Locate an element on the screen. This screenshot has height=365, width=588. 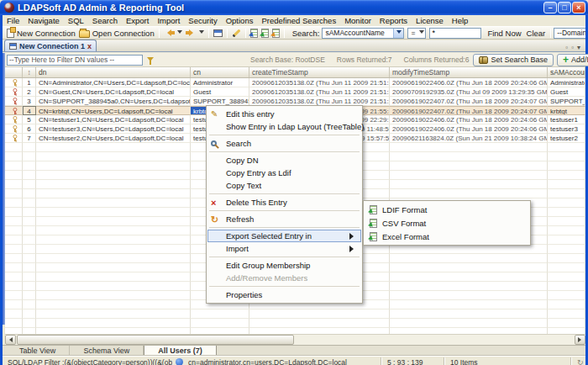
find-now-button: Find Now is located at coordinates (504, 34).